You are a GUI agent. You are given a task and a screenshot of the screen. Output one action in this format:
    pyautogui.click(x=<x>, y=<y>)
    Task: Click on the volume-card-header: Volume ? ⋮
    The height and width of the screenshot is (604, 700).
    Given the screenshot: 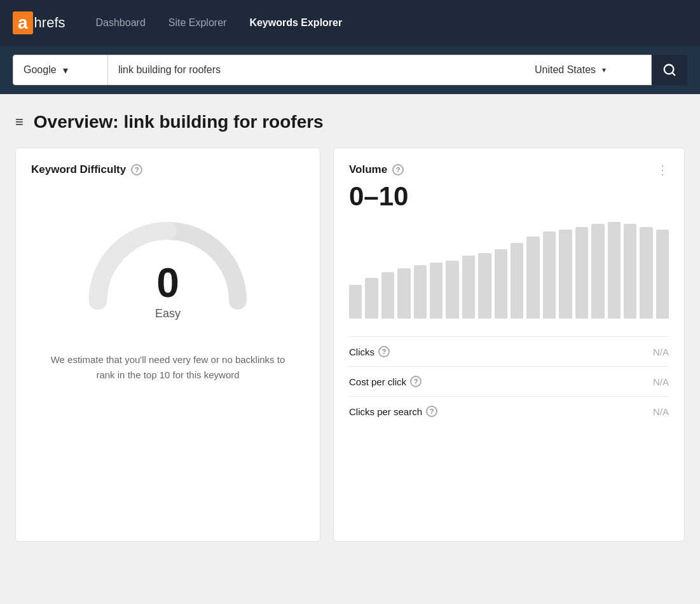 What is the action you would take?
    pyautogui.click(x=509, y=170)
    